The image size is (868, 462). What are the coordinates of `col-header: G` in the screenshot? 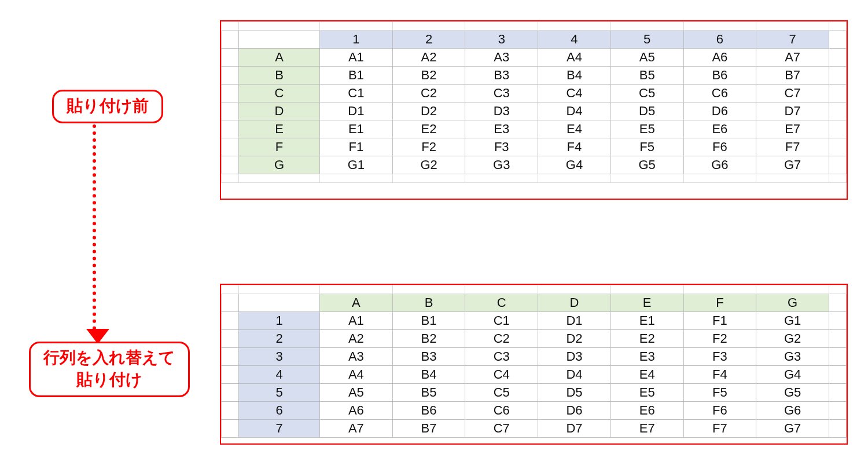 It's located at (793, 303).